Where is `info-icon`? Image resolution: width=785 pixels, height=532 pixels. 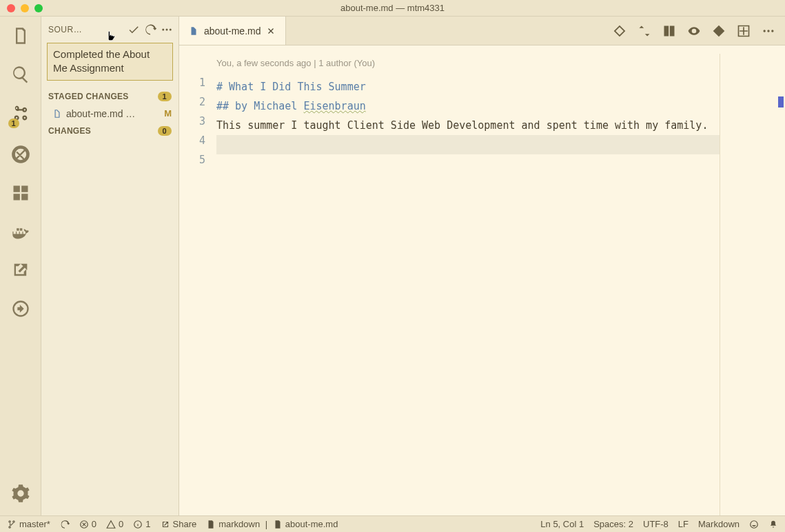
info-icon is located at coordinates (138, 524).